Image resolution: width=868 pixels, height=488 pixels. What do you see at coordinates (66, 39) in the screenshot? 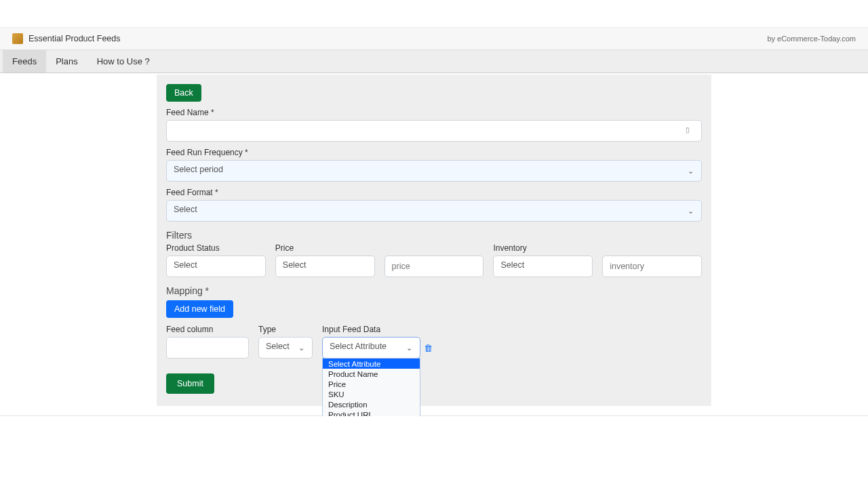
I see `brand: Essential Product Feeds` at bounding box center [66, 39].